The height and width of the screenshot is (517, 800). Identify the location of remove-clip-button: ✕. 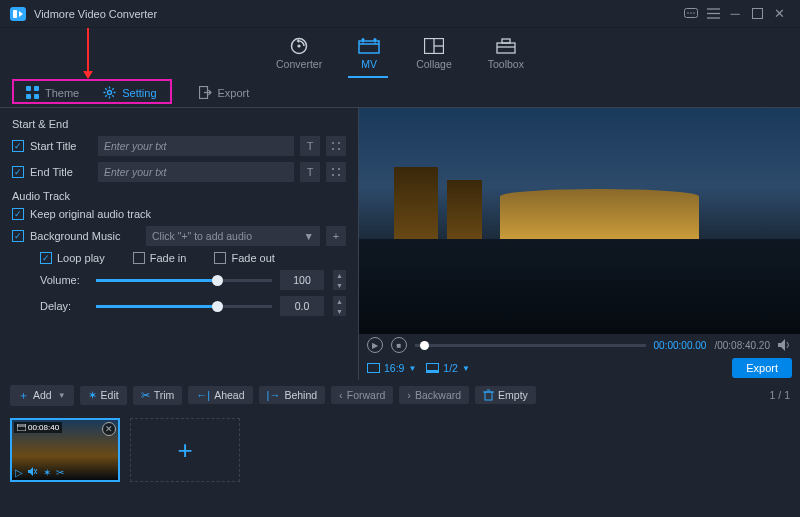
(109, 429).